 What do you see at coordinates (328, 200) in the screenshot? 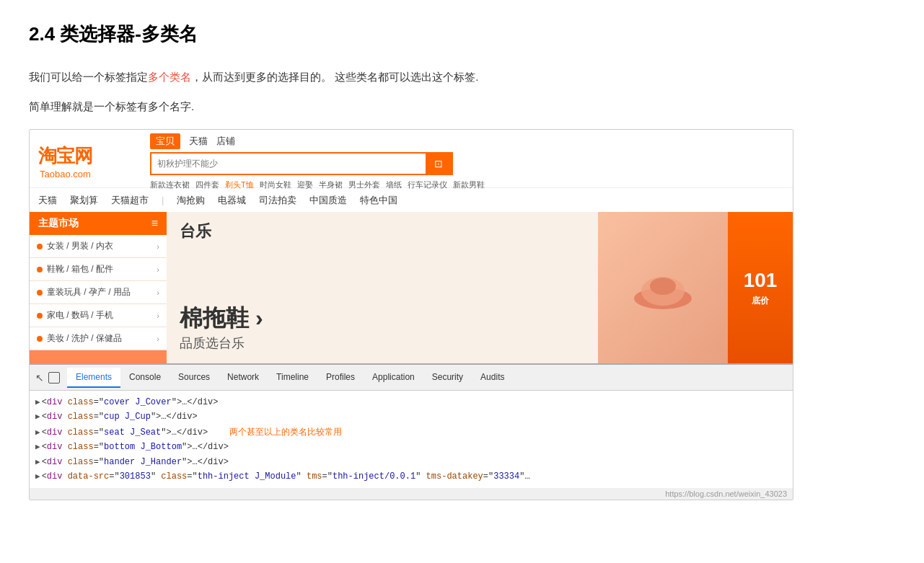
I see `cat-nav-zhizao: 中国质造` at bounding box center [328, 200].